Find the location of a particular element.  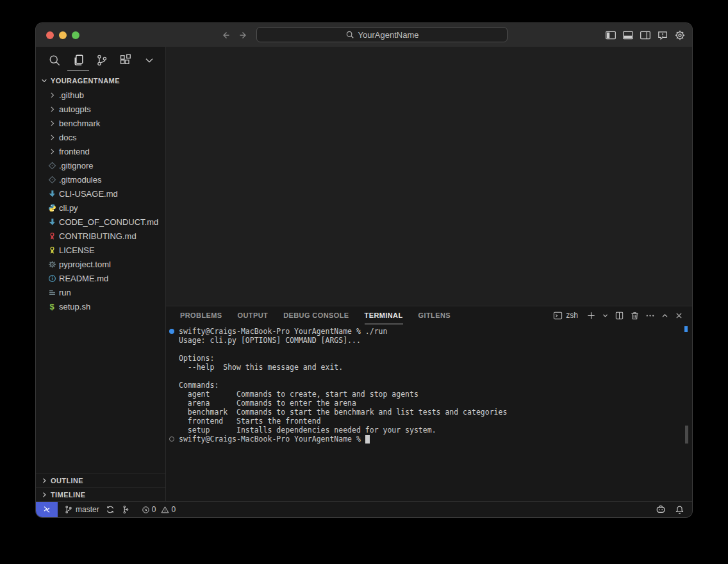

python-file-icon is located at coordinates (52, 208).